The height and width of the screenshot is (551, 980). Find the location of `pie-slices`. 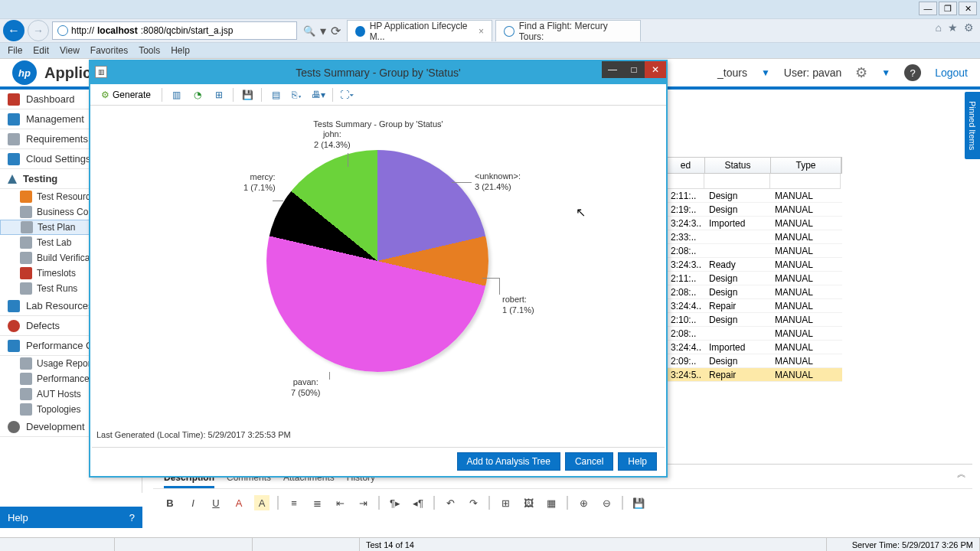

pie-slices is located at coordinates (377, 261).